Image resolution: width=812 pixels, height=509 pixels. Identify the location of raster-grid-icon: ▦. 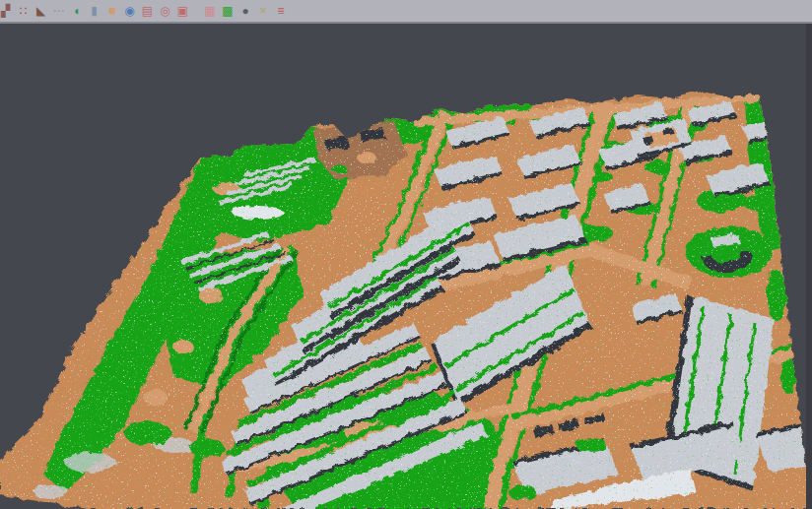
(209, 11).